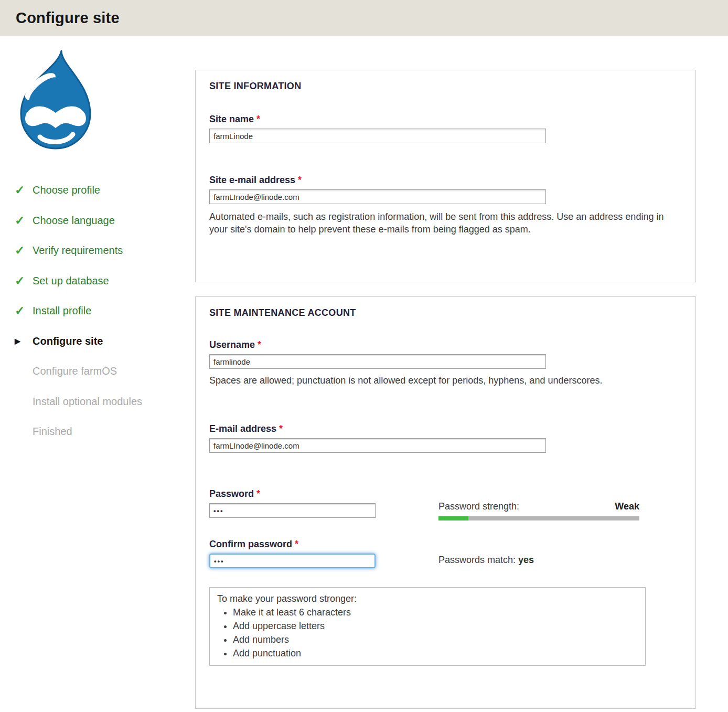  What do you see at coordinates (378, 445) in the screenshot?
I see `account-email-input` at bounding box center [378, 445].